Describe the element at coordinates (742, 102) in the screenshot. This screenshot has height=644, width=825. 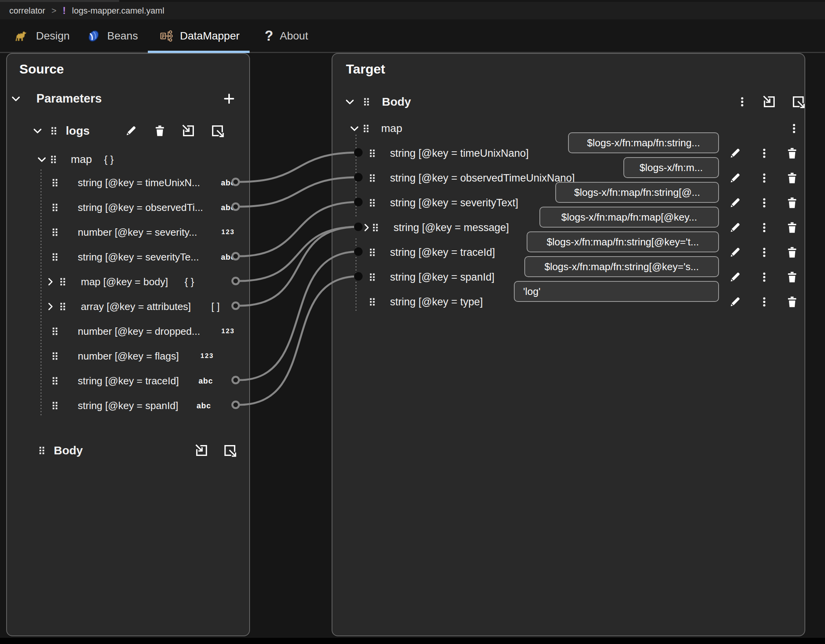
I see `body-kebab-menu-icon` at that location.